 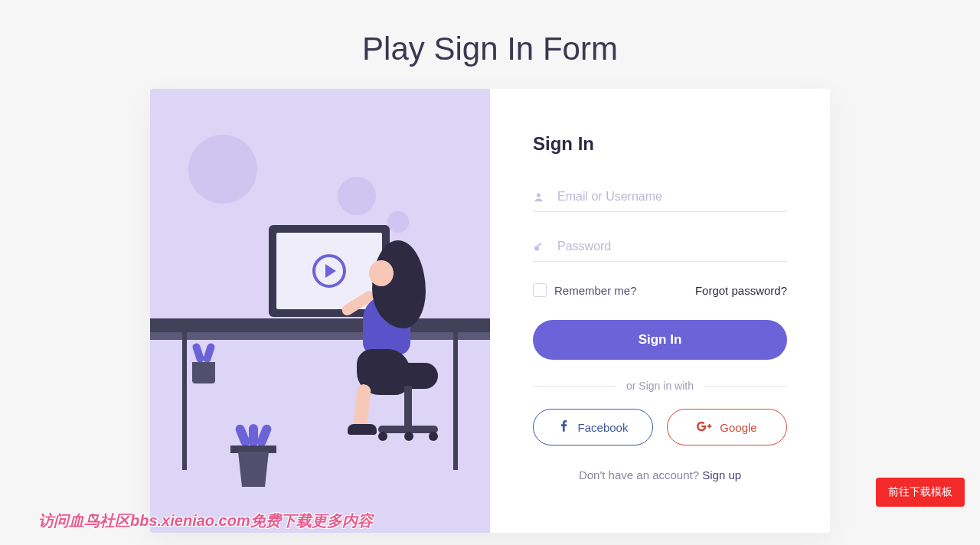 I want to click on download-template-button: 前往下载模板, so click(x=920, y=492).